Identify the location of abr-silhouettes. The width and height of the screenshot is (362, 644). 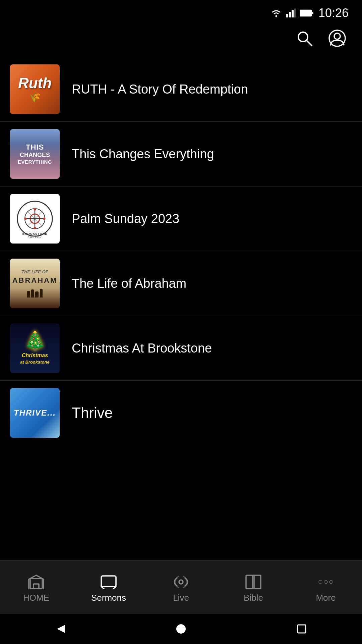
(35, 293).